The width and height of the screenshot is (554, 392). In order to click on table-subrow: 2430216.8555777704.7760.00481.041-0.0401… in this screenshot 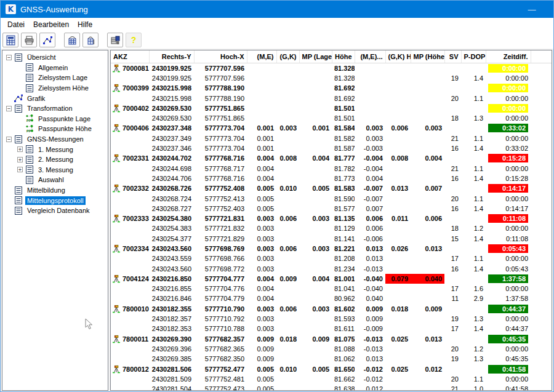, I will do `click(331, 289)`.